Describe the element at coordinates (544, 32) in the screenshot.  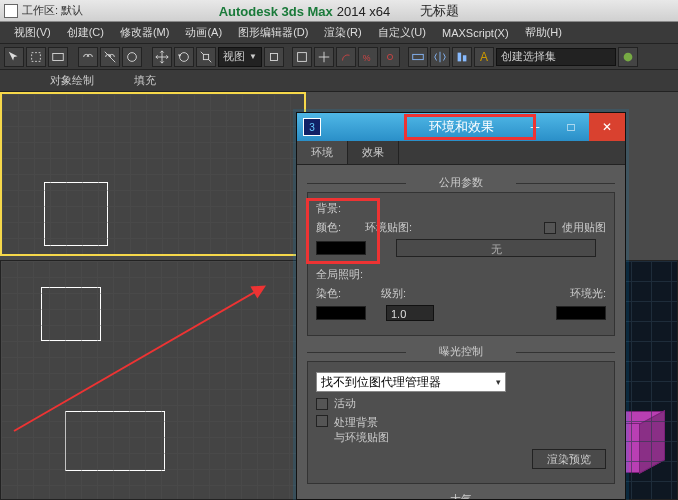
I see `menu-help: 帮助(H)` at that location.